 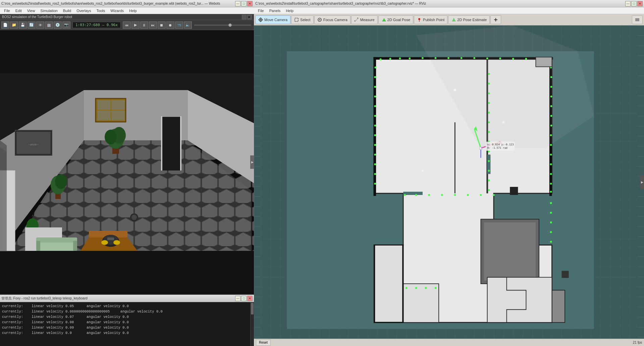 What do you see at coordinates (431, 20) in the screenshot?
I see `tool-publish-point: Publish Point` at bounding box center [431, 20].